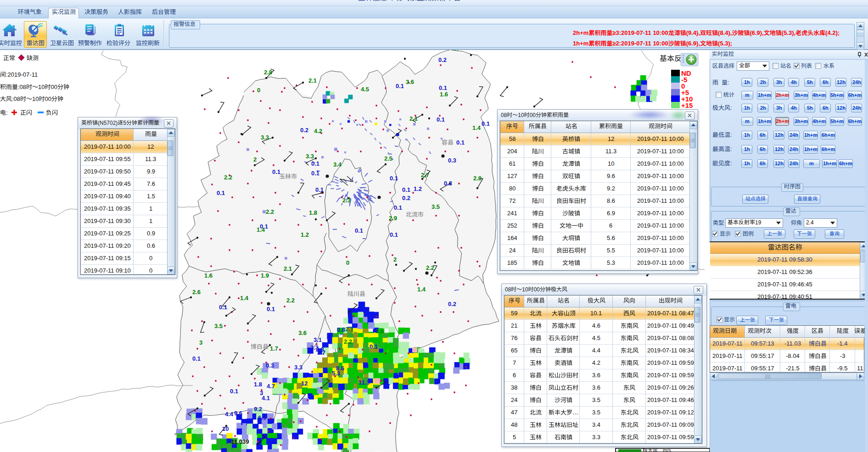 Image resolution: width=868 pixels, height=452 pixels. Describe the element at coordinates (611, 238) in the screenshot. I see `svg-text: 5.6` at that location.